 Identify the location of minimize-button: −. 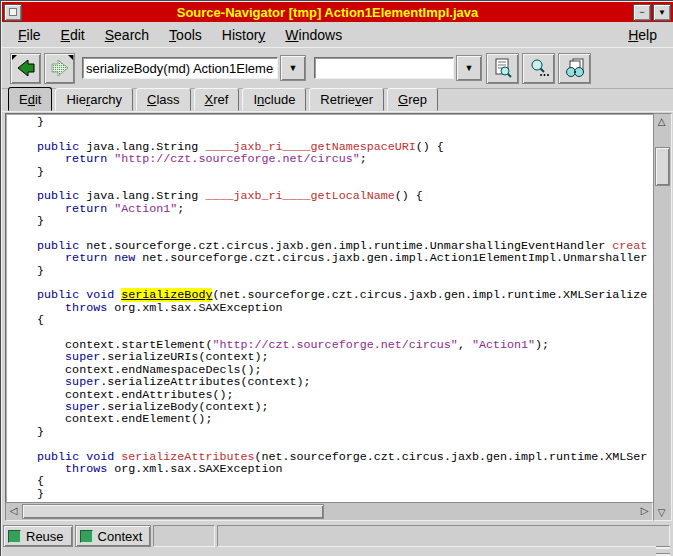
(642, 12).